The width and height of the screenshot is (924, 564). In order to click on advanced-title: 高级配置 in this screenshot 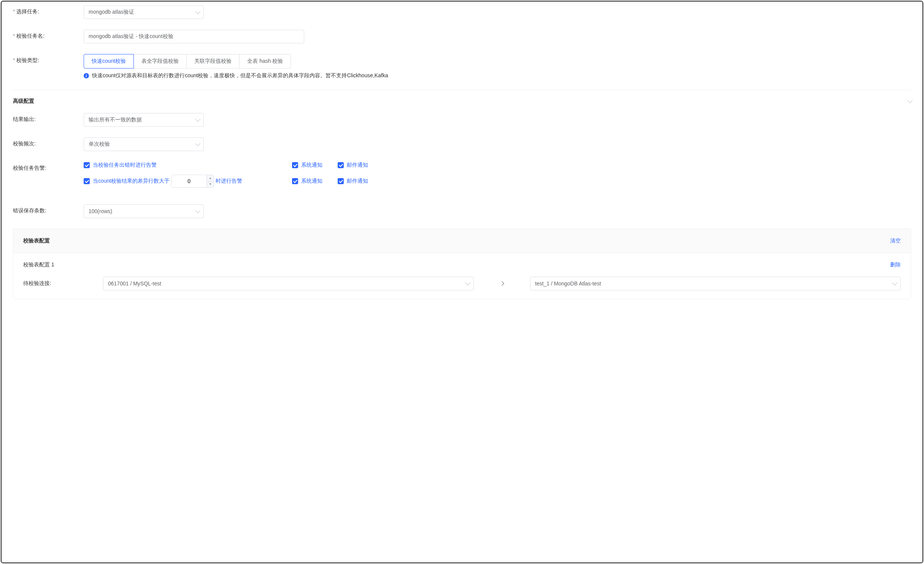, I will do `click(24, 101)`.